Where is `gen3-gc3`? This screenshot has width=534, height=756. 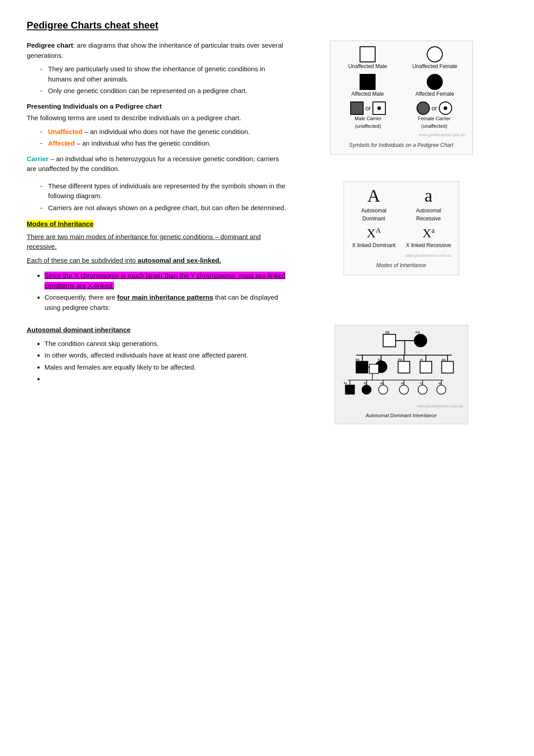 gen3-gc3 is located at coordinates (383, 390).